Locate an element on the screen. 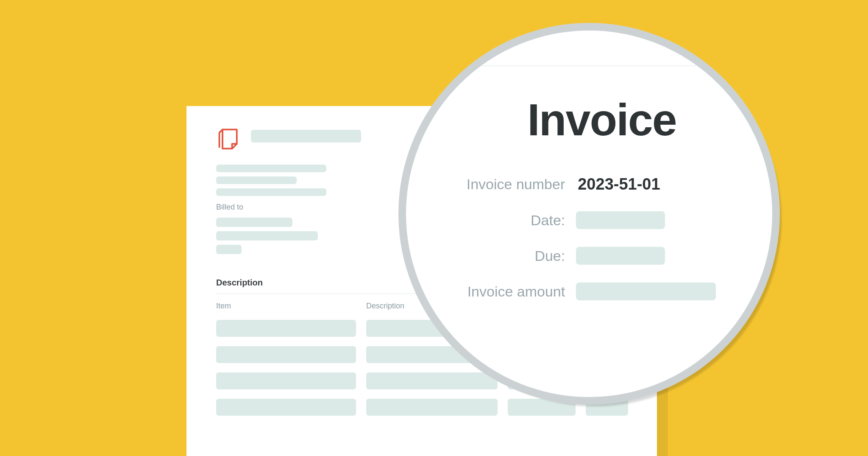  invoice-meta-grid: Invoice number 2023-51-01 Date: Due is located at coordinates (591, 238).